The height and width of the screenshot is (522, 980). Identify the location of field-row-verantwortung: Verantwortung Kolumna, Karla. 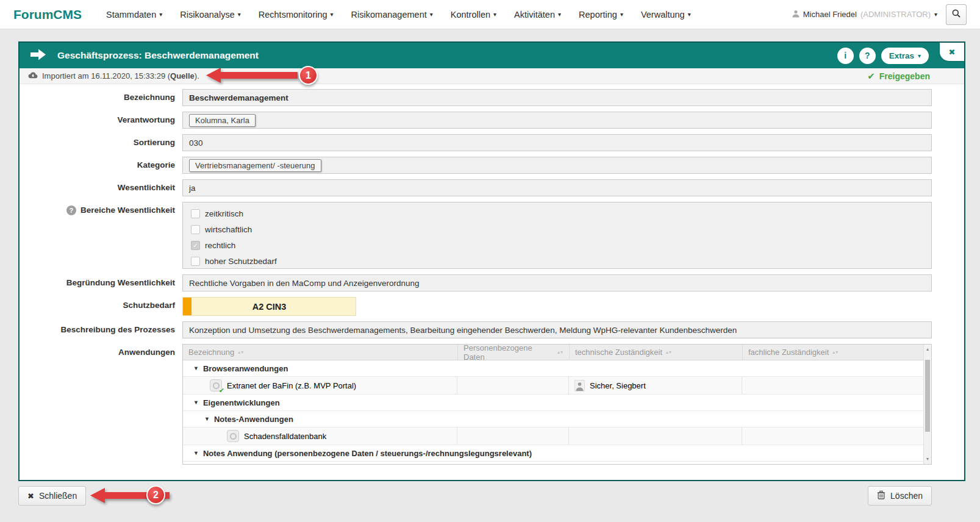
(476, 120).